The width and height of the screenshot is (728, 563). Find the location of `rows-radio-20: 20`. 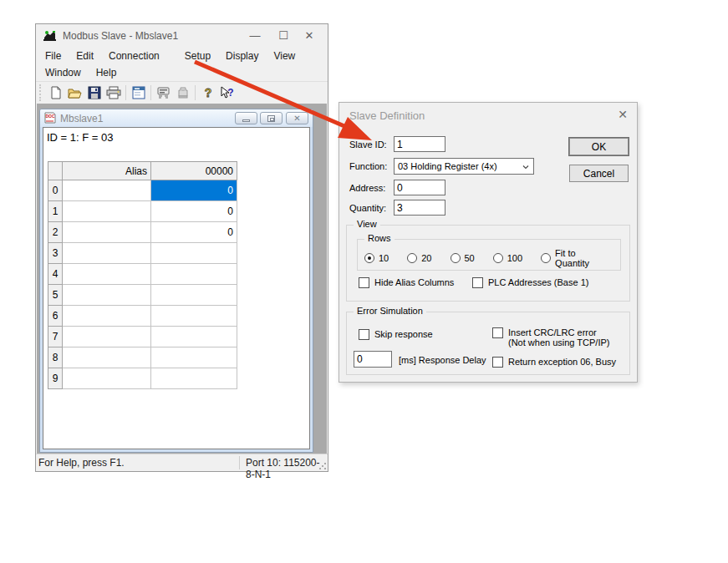

rows-radio-20: 20 is located at coordinates (420, 258).